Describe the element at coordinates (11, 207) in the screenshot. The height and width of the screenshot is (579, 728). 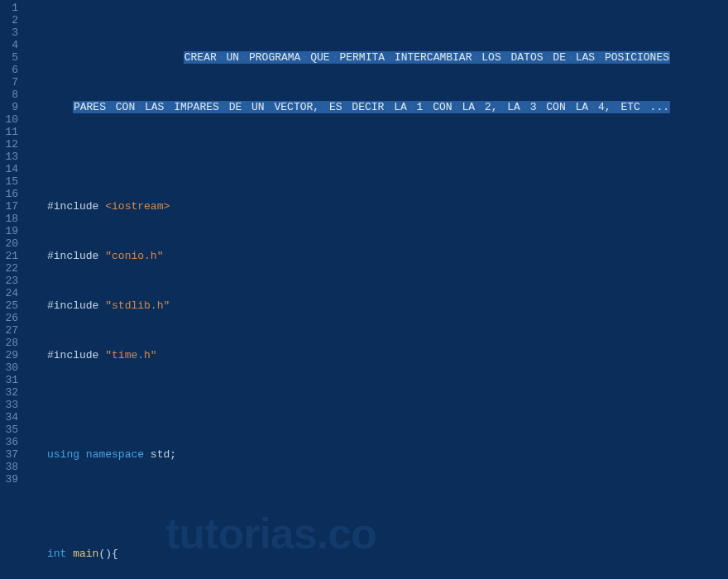
I see `line-number: 17` at that location.